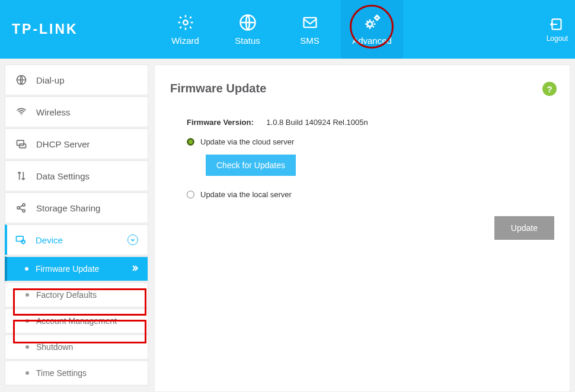  I want to click on nav-advanced-label: Advanced, so click(372, 40).